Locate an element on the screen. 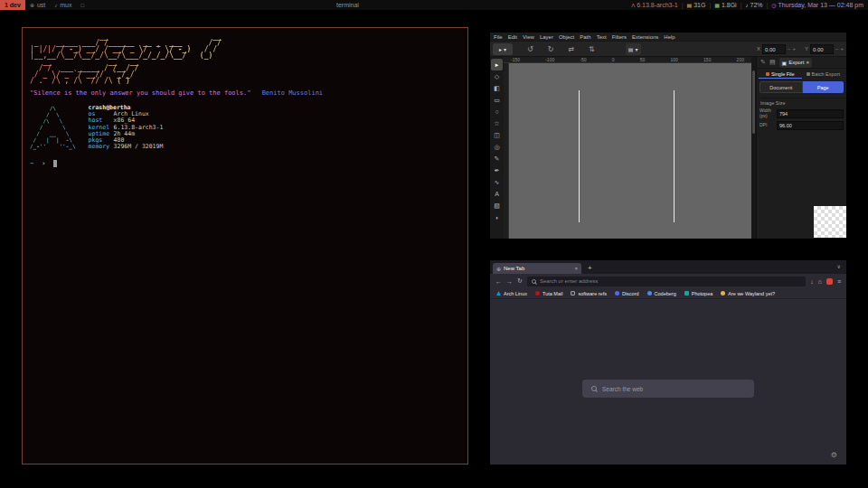 This screenshot has height=488, width=868. menu-path: Path is located at coordinates (585, 37).